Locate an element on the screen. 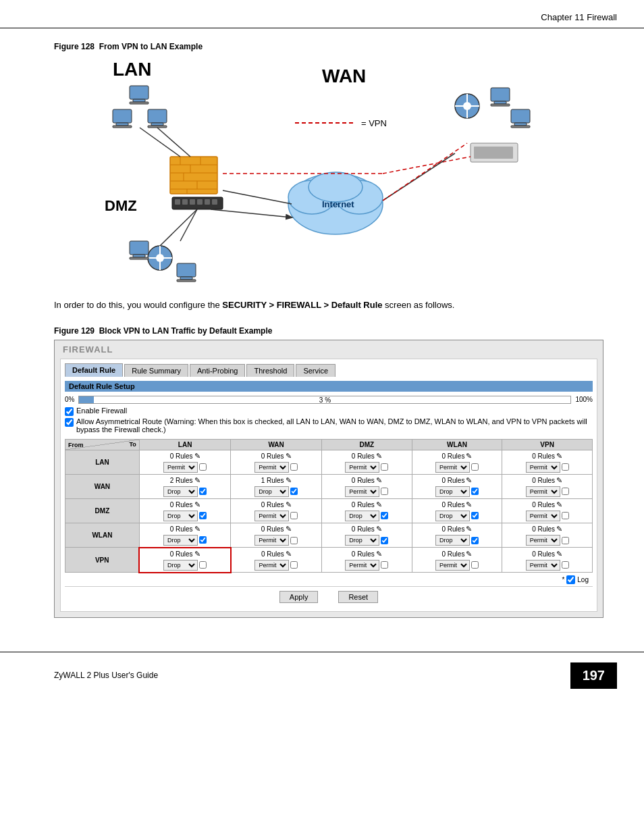 Image resolution: width=644 pixels, height=834 pixels. log-lan-dmz is located at coordinates (385, 467).